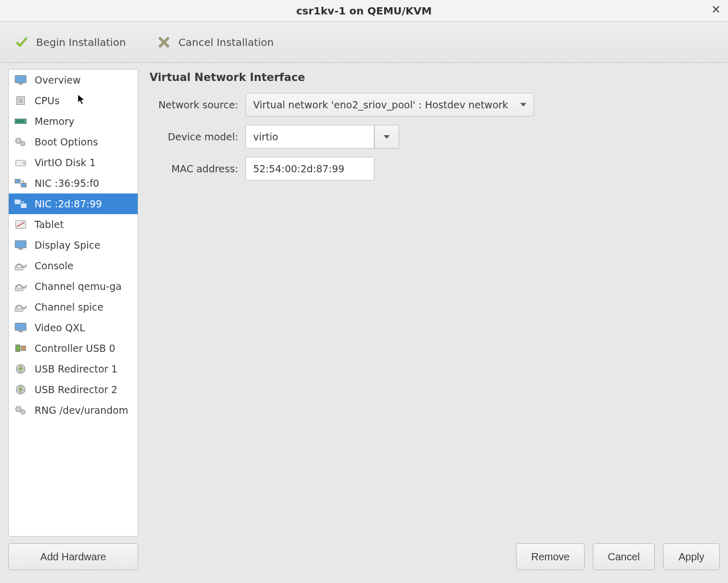  Describe the element at coordinates (21, 369) in the screenshot. I see `usb-icon` at that location.